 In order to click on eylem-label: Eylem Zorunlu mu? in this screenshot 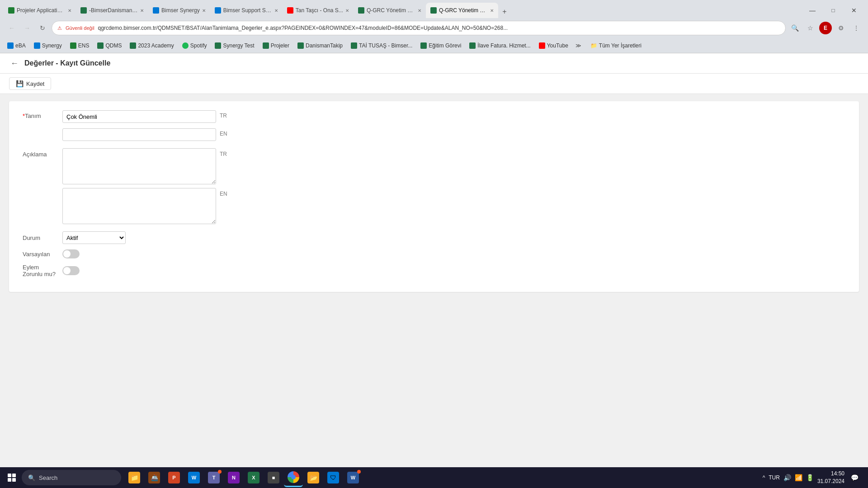, I will do `click(41, 271)`.